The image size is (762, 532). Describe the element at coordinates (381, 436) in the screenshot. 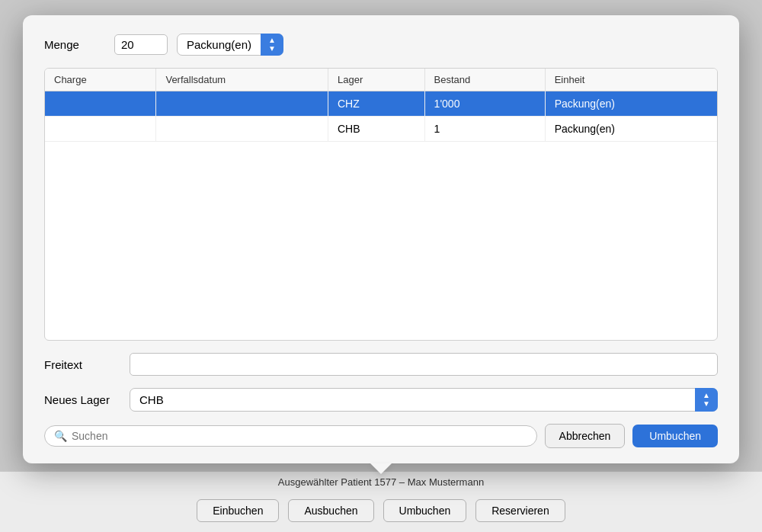

I see `action-row: 🔍 Abbrechen Umbuchen` at that location.